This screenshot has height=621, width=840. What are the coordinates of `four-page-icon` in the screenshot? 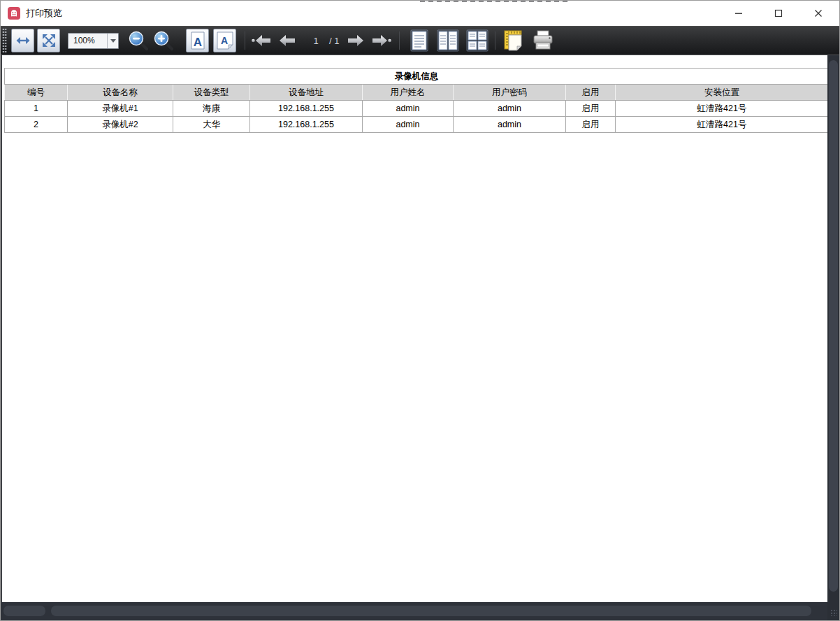 It's located at (477, 41).